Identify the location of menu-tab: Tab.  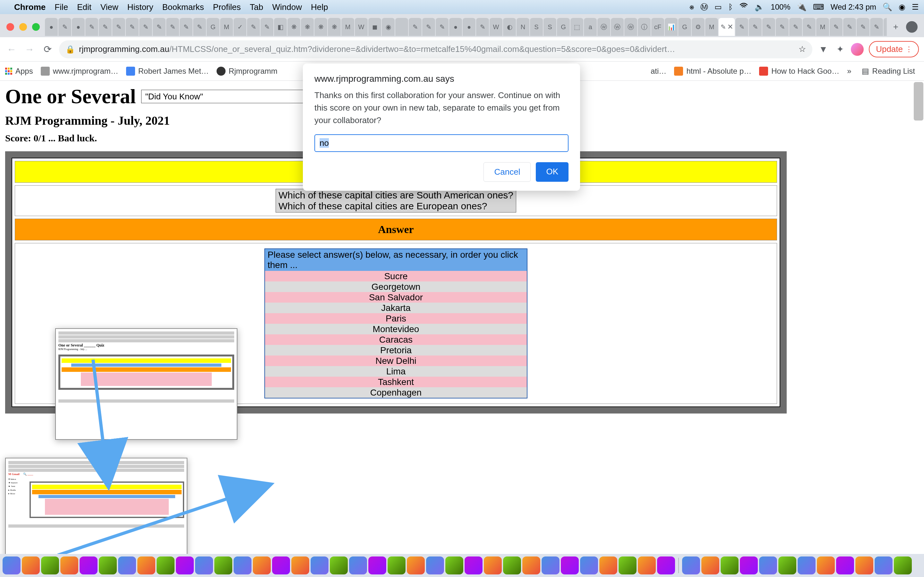
(257, 7).